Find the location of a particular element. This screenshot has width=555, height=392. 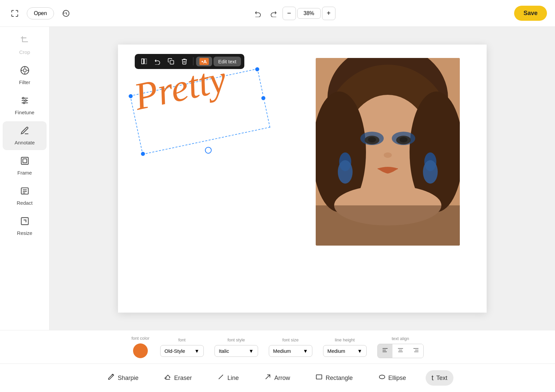

font-style-select: Italic ▼ is located at coordinates (236, 351).